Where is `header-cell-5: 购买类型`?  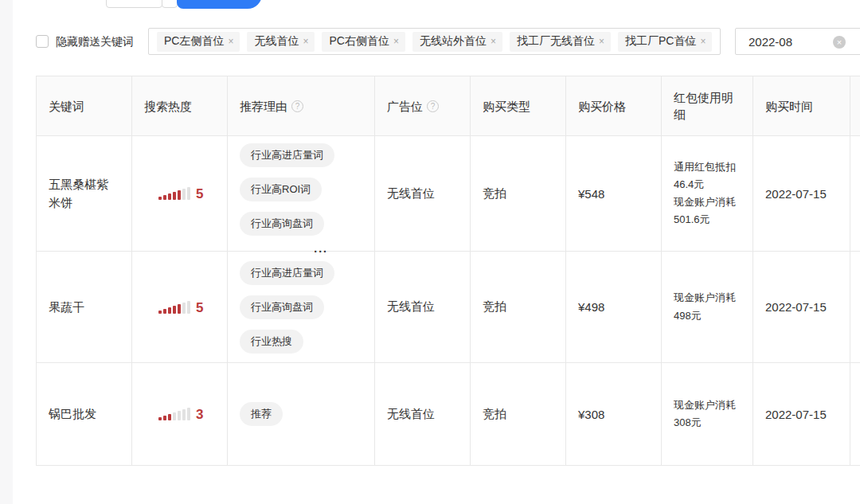
header-cell-5: 购买类型 is located at coordinates (518, 106).